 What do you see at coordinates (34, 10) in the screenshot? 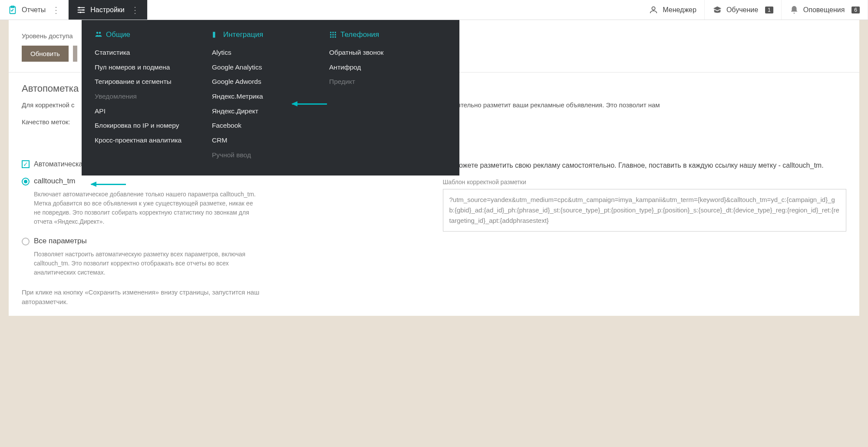
I see `tab-reports-label: Отчеты` at bounding box center [34, 10].